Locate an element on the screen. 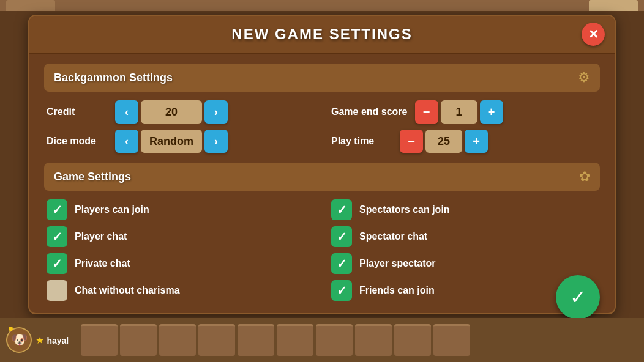 The height and width of the screenshot is (362, 644). play-time-decrease-button: − is located at coordinates (411, 141).